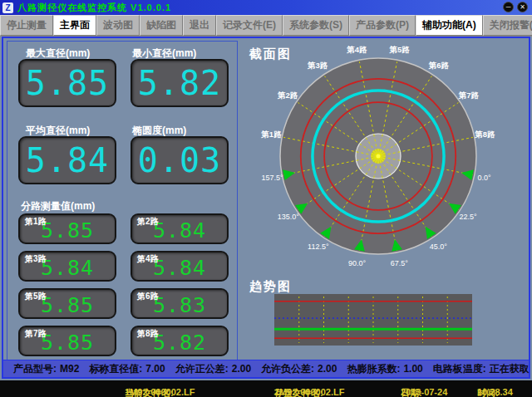 This screenshot has width=532, height=397. I want to click on close-button: ✕, so click(522, 7).